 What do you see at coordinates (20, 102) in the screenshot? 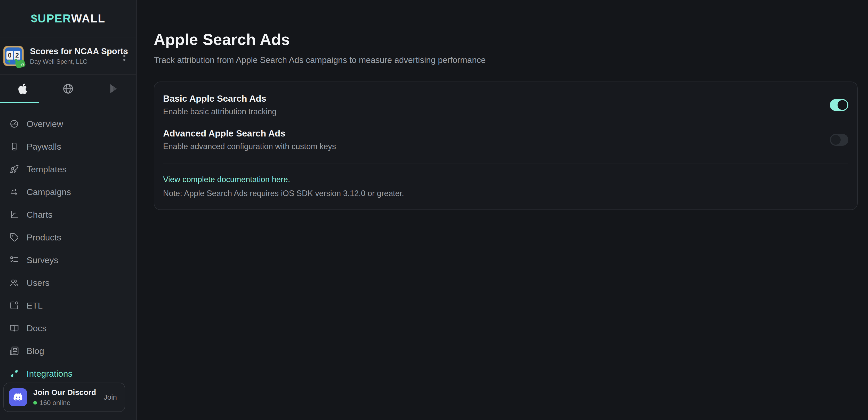
I see `active-tab-underline` at bounding box center [20, 102].